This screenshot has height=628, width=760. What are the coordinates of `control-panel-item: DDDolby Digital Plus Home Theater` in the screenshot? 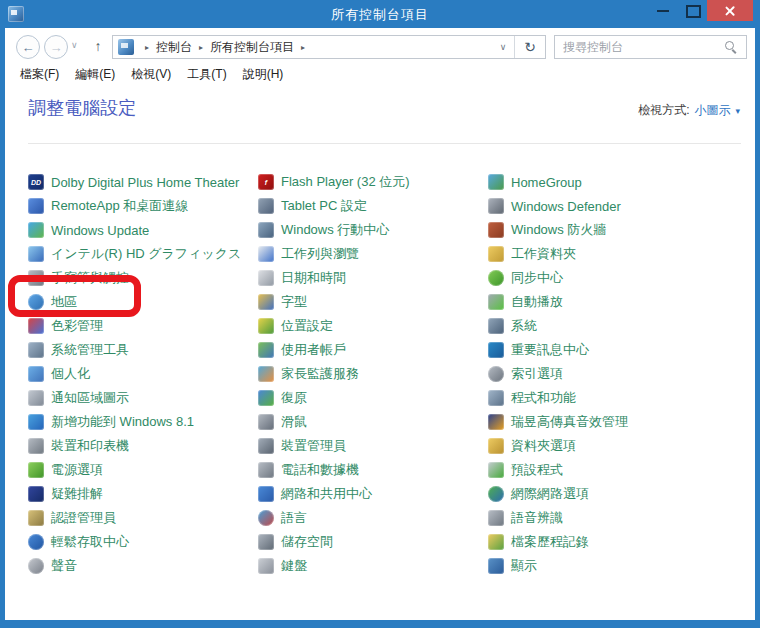 It's located at (143, 182).